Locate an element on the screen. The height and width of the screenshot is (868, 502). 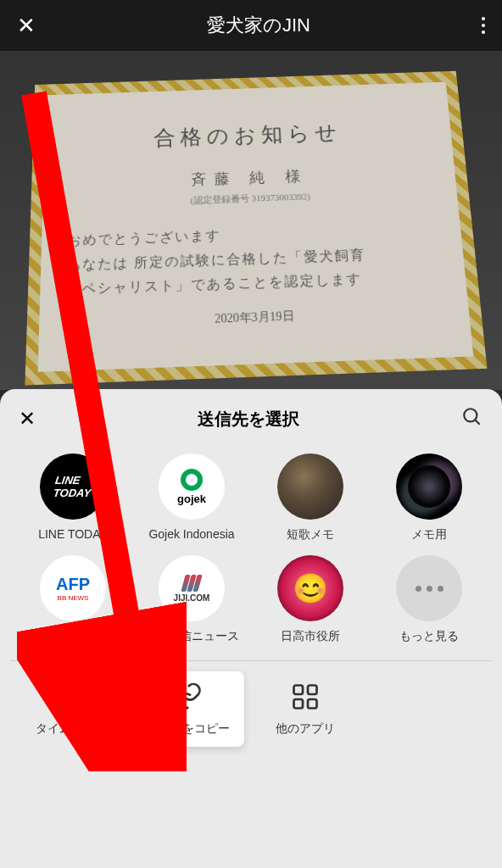
tanka-icon is located at coordinates (310, 487).